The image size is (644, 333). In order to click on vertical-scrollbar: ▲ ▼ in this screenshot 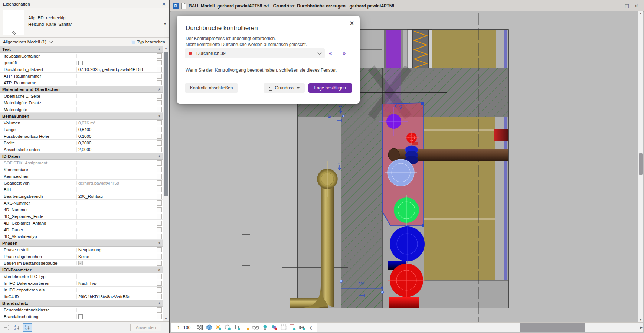, I will do `click(641, 167)`.